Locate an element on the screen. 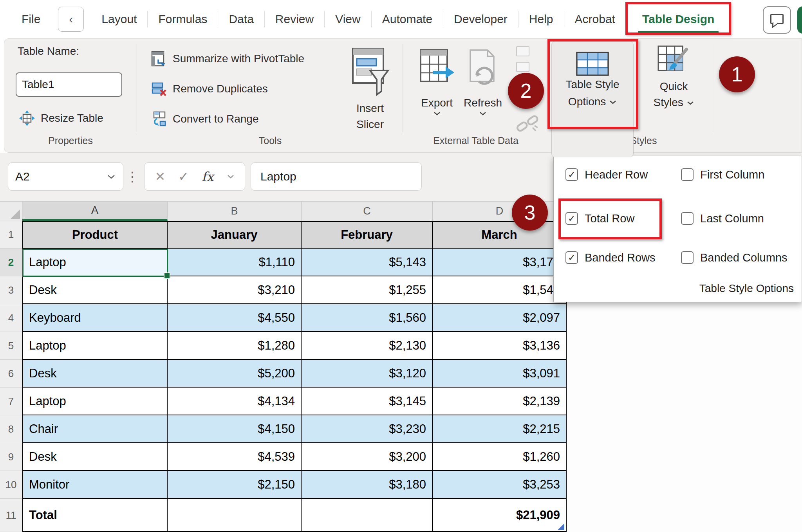 The width and height of the screenshot is (802, 532). checkbox-header-row is located at coordinates (572, 175).